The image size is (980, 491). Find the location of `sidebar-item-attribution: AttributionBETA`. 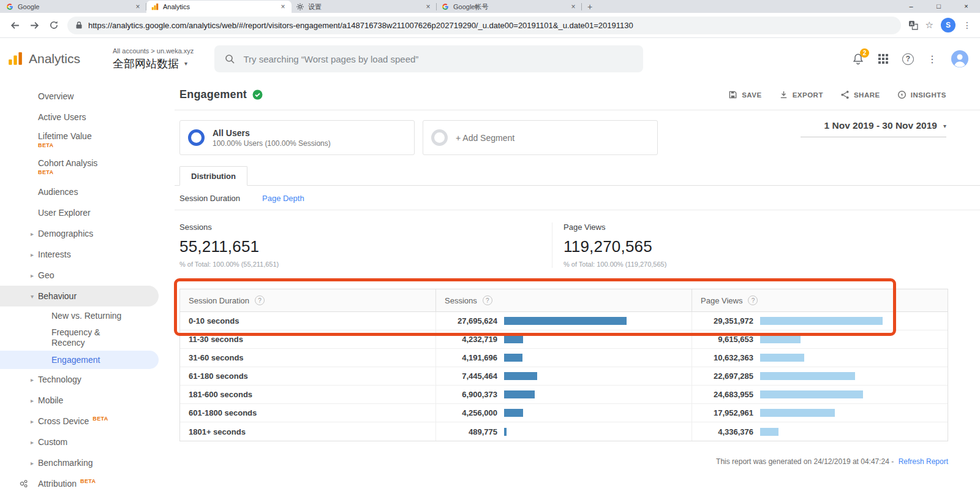

sidebar-item-attribution: AttributionBETA is located at coordinates (87, 482).